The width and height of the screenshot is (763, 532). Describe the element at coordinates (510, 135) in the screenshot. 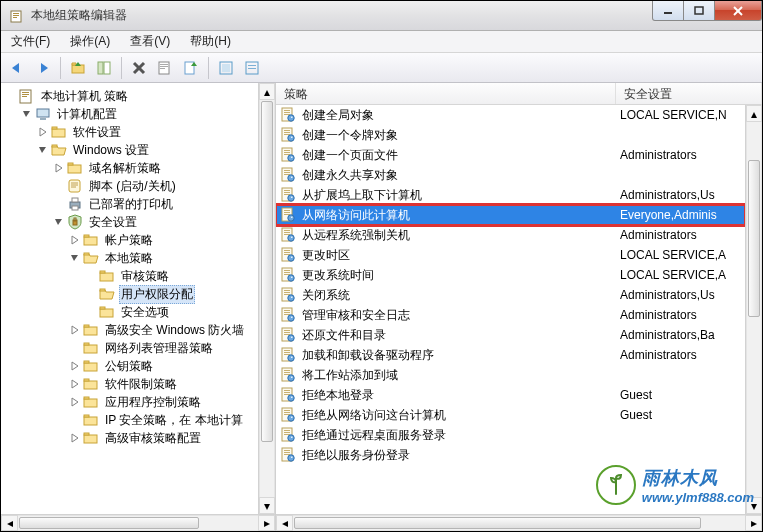

I see `policy-row: 创建一个令牌对象` at that location.